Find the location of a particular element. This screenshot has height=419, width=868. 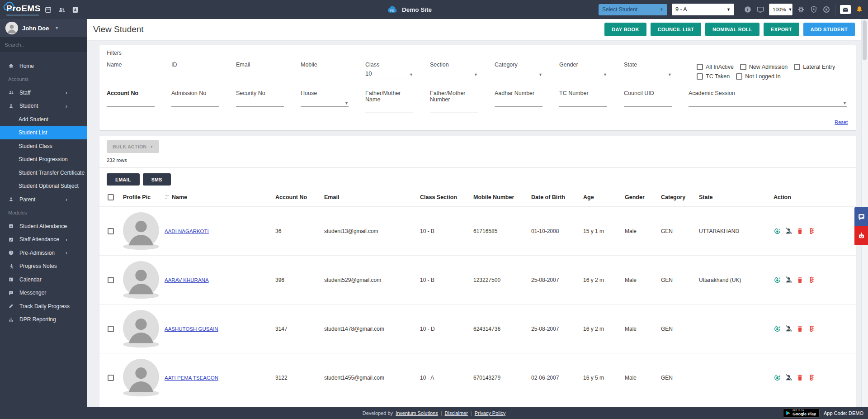

sidebar-item-student-attendance: Student Attendance› is located at coordinates (43, 226).